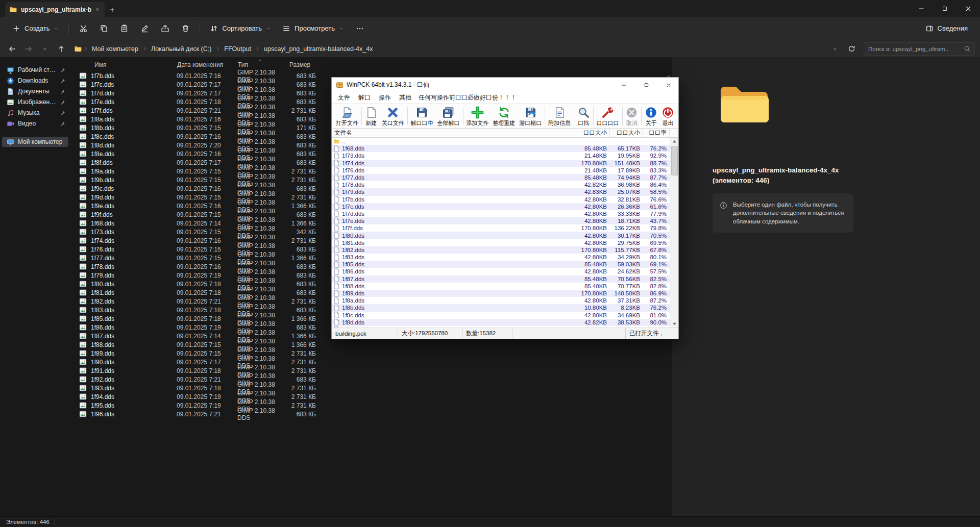 The width and height of the screenshot is (980, 527). What do you see at coordinates (360, 29) in the screenshot?
I see `more-options-button` at bounding box center [360, 29].